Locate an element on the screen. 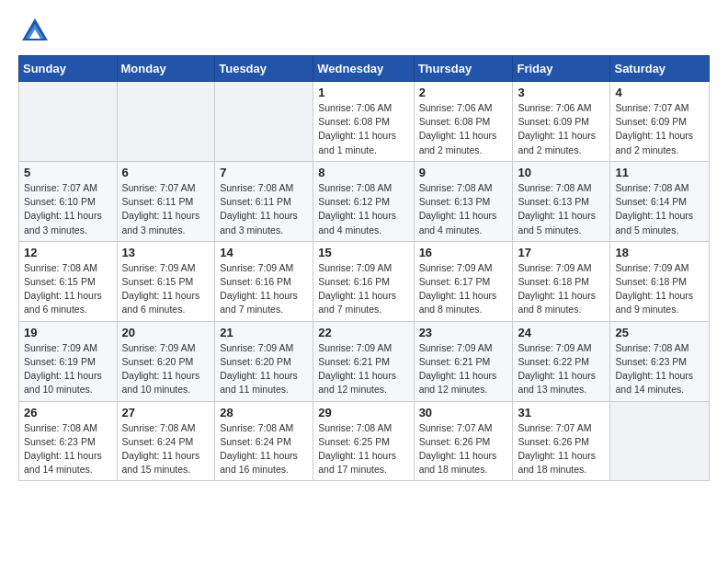 This screenshot has width=728, height=563. day-number: 21 is located at coordinates (264, 333).